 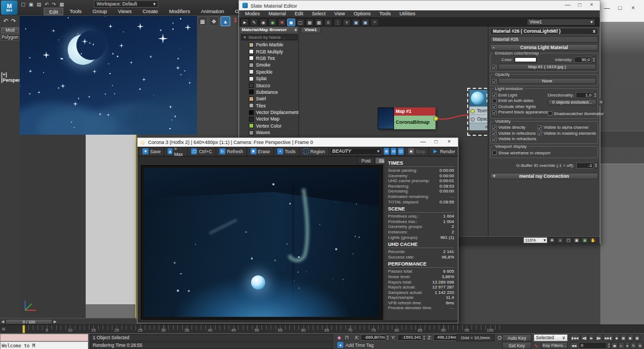 I want to click on check-prevent-black-appearance-checkbox, so click(x=494, y=112).